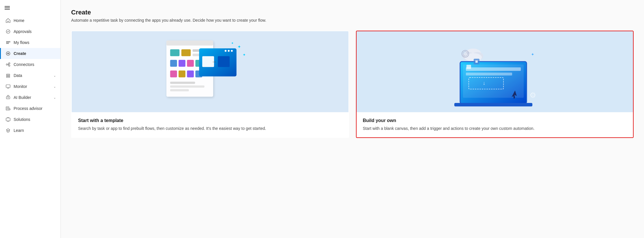 The image size is (644, 238). What do you see at coordinates (8, 43) in the screenshot?
I see `flows-icon` at bounding box center [8, 43].